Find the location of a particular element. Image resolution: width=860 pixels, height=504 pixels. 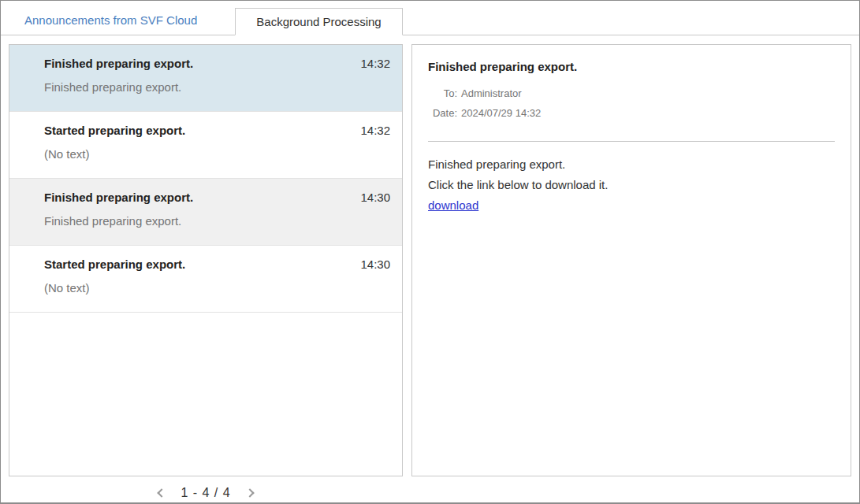

detail-date-row: Date: 2024/07/29 14:32 is located at coordinates (631, 113).